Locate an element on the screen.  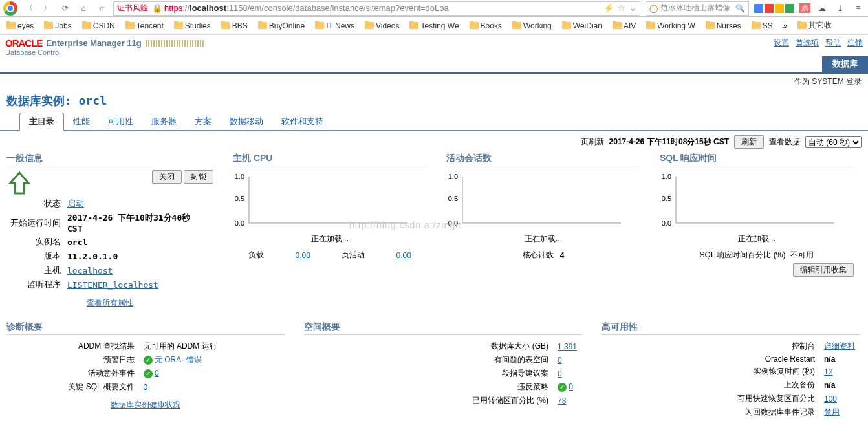
alert-log-link: 无 ORA- 错误 is located at coordinates (179, 360).